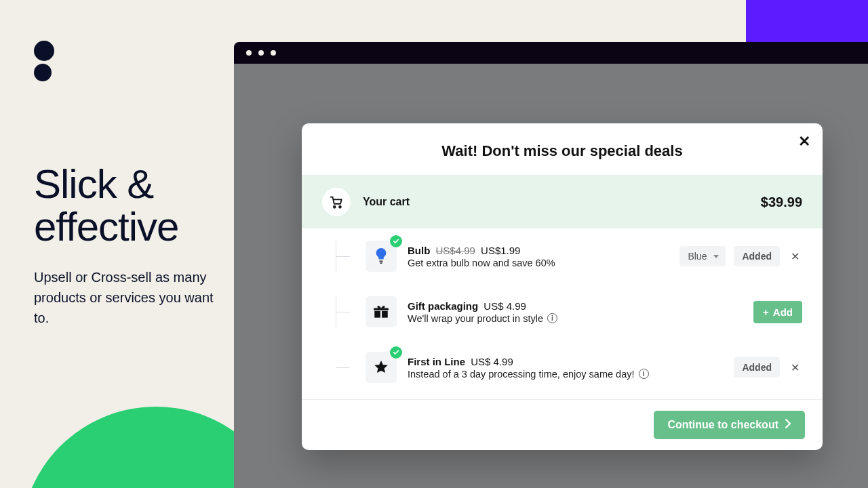  I want to click on deal-title: Gift packaging US$ 4.99, so click(580, 306).